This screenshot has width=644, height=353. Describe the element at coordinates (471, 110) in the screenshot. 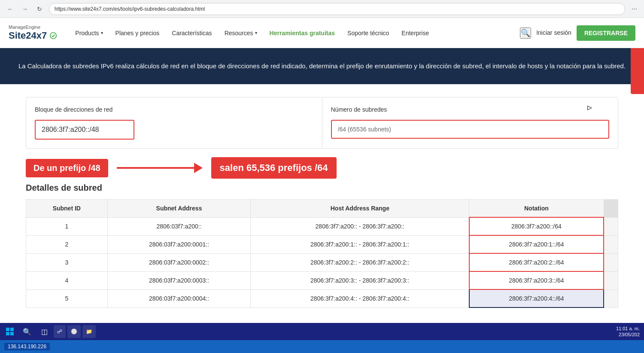

I see `subnet-label: Número de subredes` at that location.